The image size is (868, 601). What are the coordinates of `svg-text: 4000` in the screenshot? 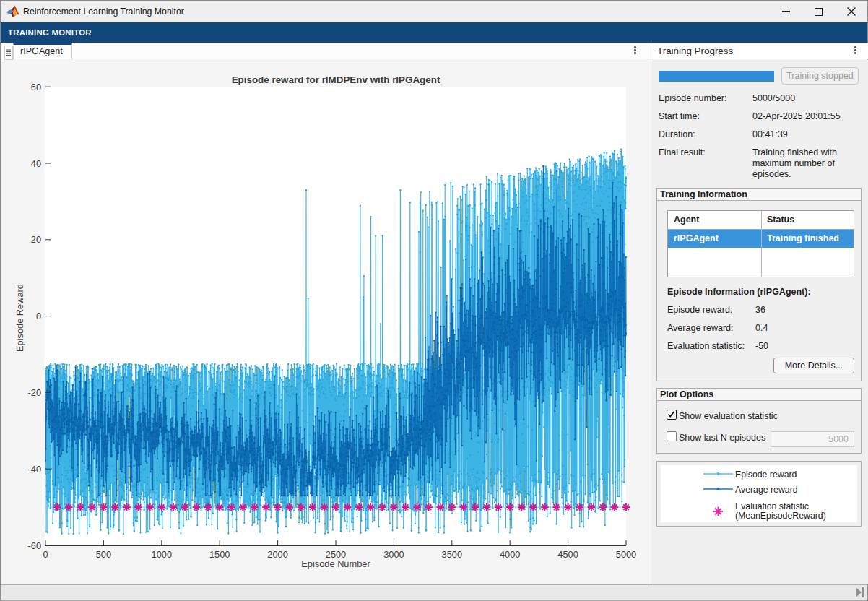 It's located at (510, 555).